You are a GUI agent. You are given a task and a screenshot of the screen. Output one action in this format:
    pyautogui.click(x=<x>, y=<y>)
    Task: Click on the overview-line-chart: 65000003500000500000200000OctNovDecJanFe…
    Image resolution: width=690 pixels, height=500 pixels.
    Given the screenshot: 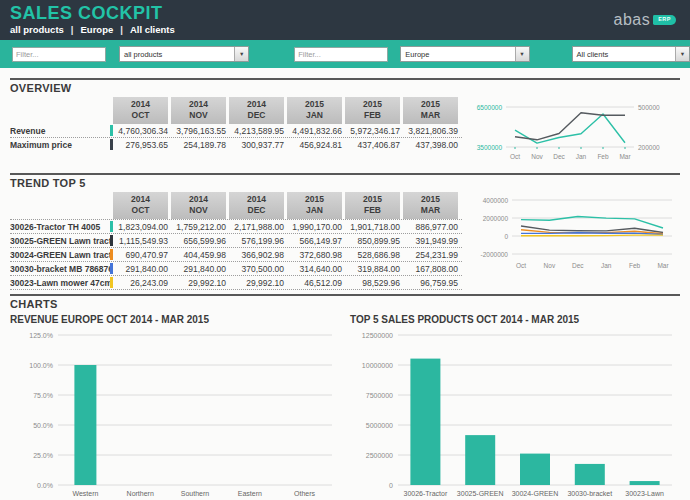 What is the action you would take?
    pyautogui.click(x=573, y=131)
    